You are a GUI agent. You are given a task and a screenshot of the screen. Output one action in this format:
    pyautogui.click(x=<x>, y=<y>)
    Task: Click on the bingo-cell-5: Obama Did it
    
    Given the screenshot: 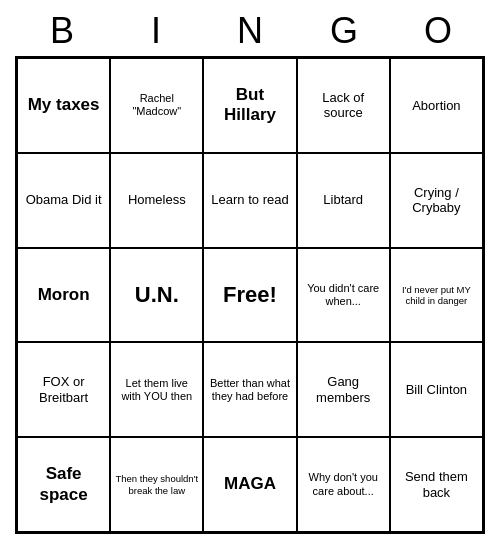 What is the action you would take?
    pyautogui.click(x=64, y=200)
    